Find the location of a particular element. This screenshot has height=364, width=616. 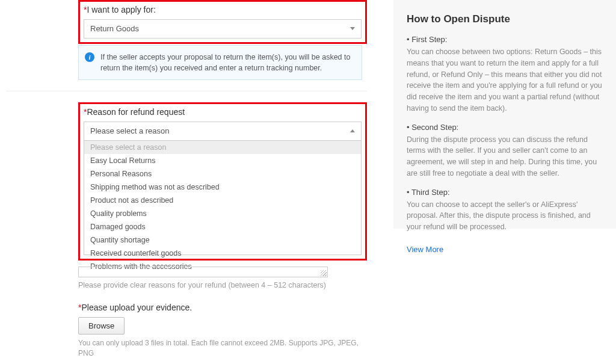

reason-option: Received counterfeit goods is located at coordinates (223, 253).